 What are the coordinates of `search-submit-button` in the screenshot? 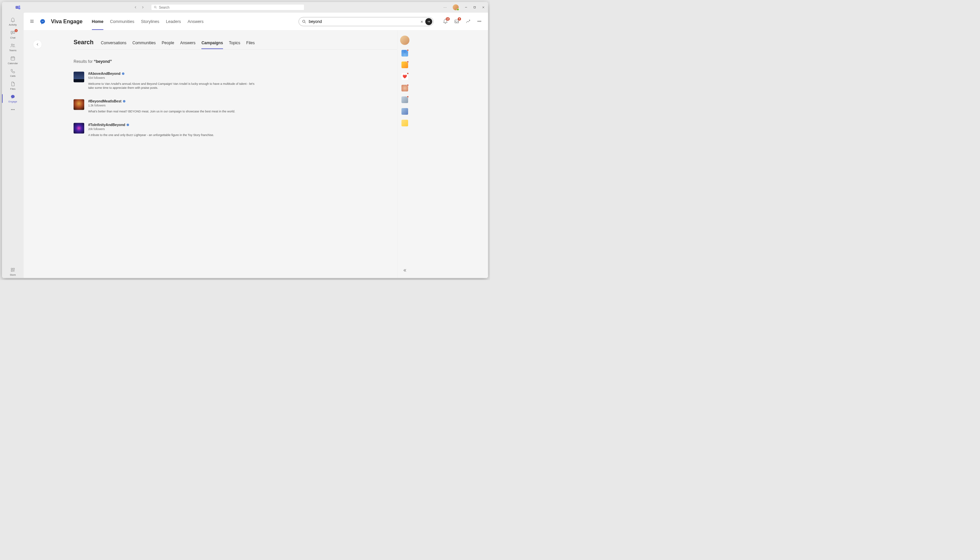 It's located at (429, 22).